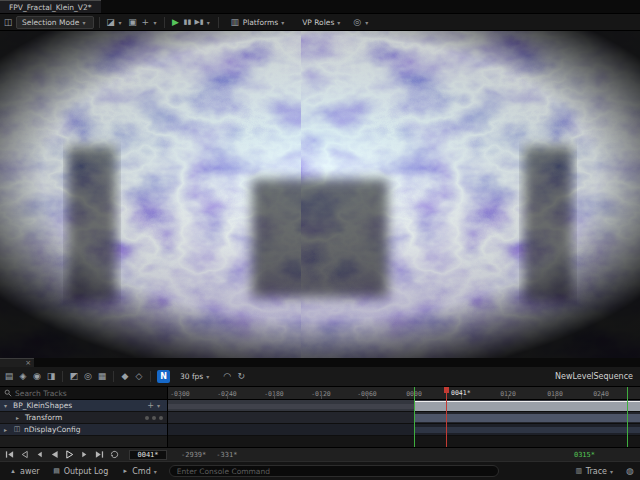 The image size is (640, 480). Describe the element at coordinates (9, 376) in the screenshot. I see `save-icon: ▤` at that location.